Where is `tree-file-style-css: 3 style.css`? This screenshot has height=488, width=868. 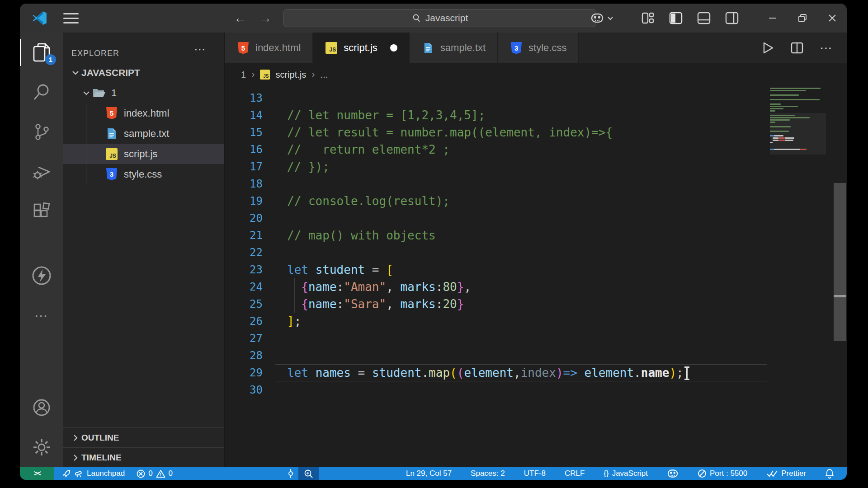 tree-file-style-css: 3 style.css is located at coordinates (144, 174).